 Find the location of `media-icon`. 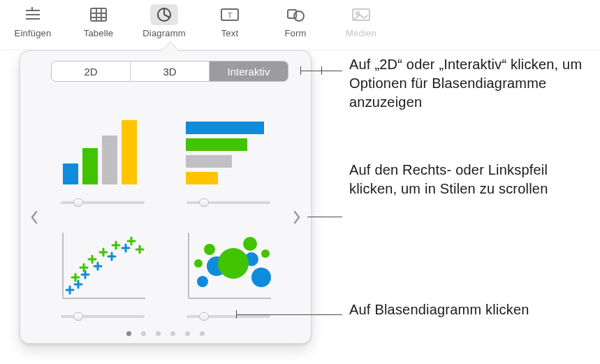

media-icon is located at coordinates (361, 15).